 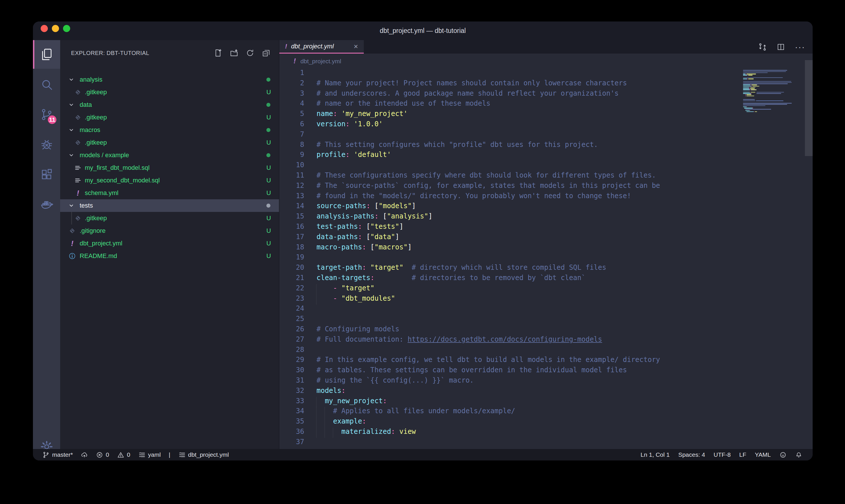 What do you see at coordinates (770, 259) in the screenshot?
I see `minimap` at bounding box center [770, 259].